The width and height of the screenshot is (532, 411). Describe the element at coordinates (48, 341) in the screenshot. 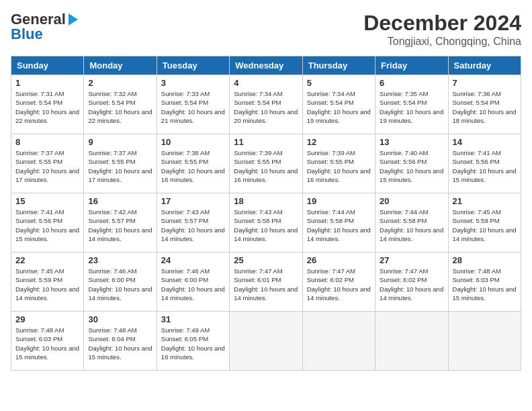

I see `calendar-cell: 29Sunrise: 7:48 AMSunset: 6:03 PMDayligh…` at that location.